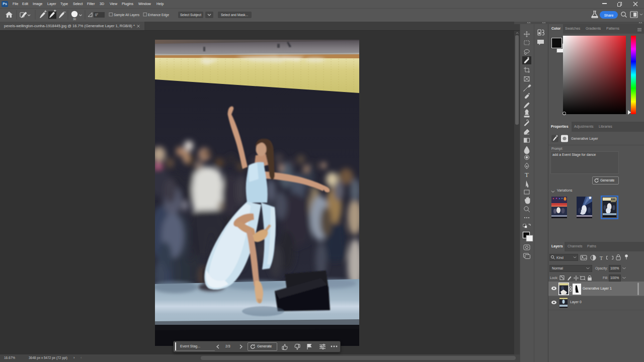  What do you see at coordinates (234, 15) in the screenshot?
I see `svg-text: Select and Mask...` at bounding box center [234, 15].